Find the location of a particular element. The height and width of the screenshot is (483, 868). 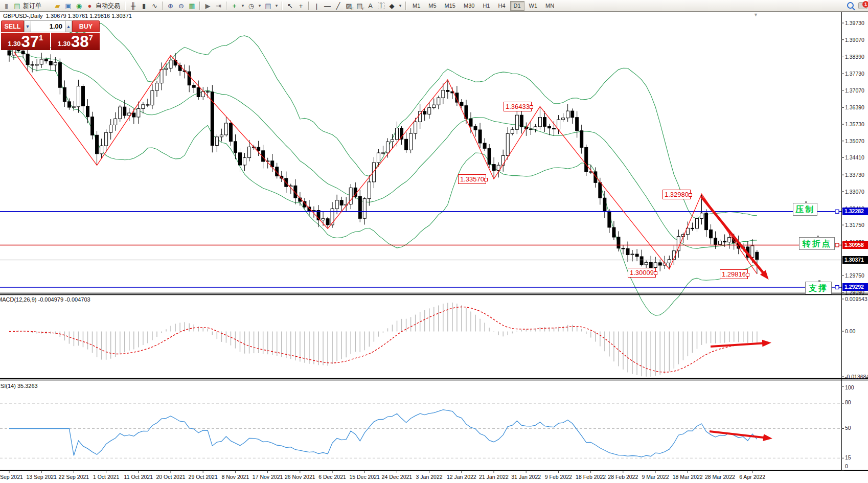

text-label-icon: T is located at coordinates (381, 6).